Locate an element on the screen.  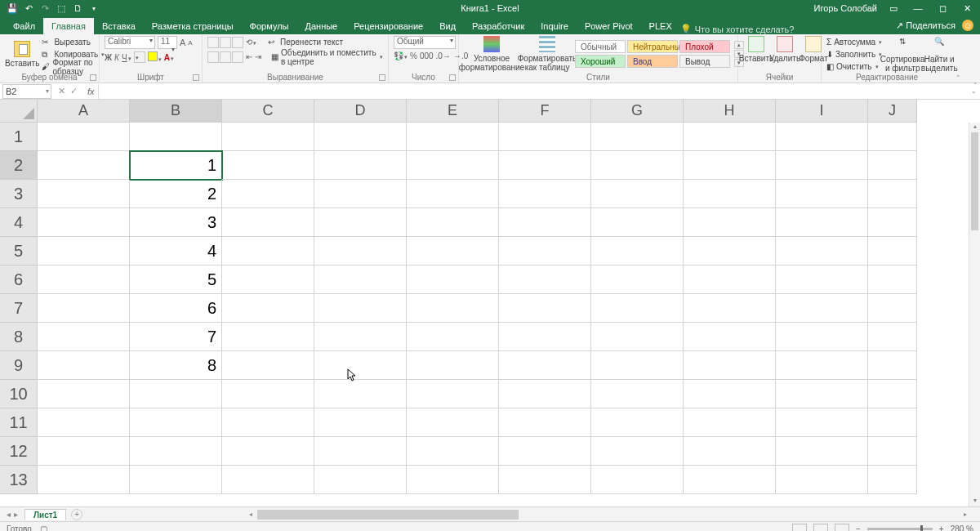
cell-G5 is located at coordinates (637, 252).